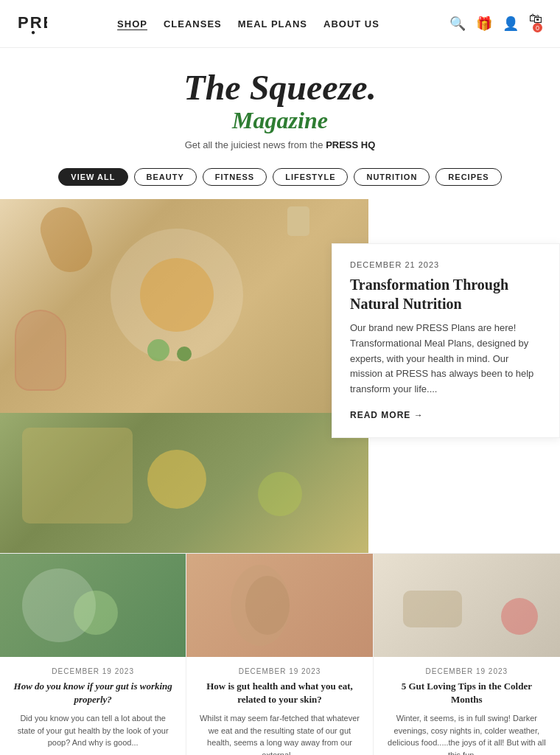 The width and height of the screenshot is (560, 755). Describe the element at coordinates (279, 706) in the screenshot. I see `card-2-content: DECEMBER 19 2023 How is gut health and w…` at that location.